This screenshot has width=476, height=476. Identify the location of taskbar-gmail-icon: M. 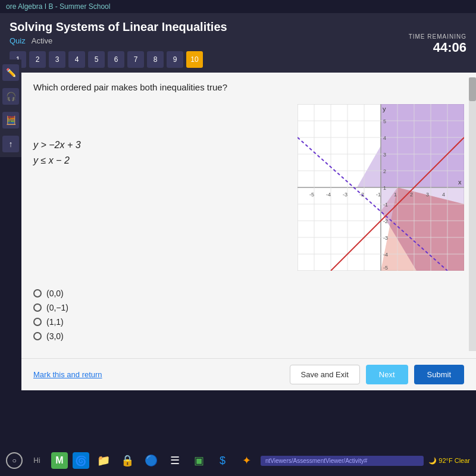
(60, 461).